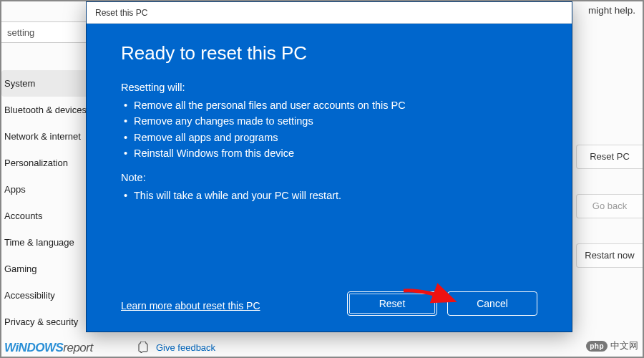 The height and width of the screenshot is (358, 644). Describe the element at coordinates (442, 304) in the screenshot. I see `dialog-actions: Reset Cancel` at that location.